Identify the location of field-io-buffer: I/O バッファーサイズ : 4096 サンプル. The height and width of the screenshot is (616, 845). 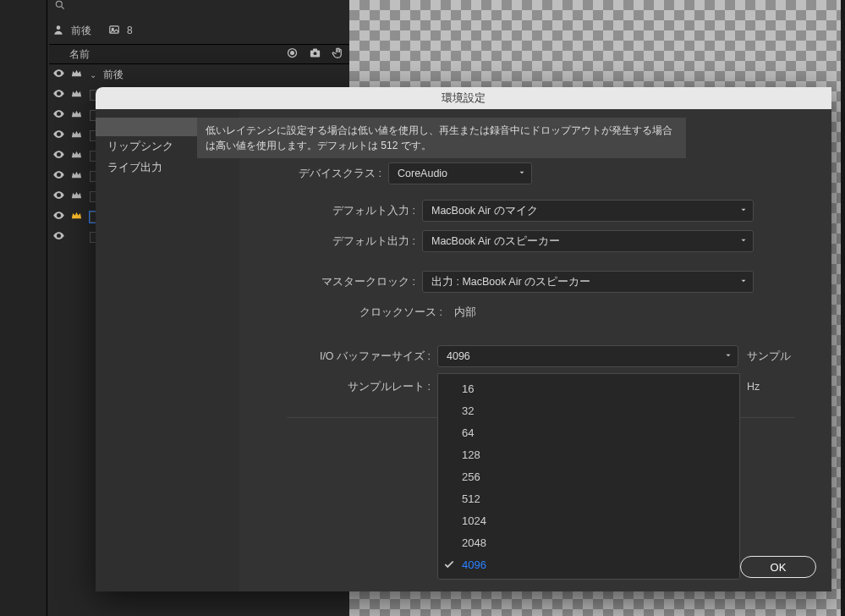
(535, 356).